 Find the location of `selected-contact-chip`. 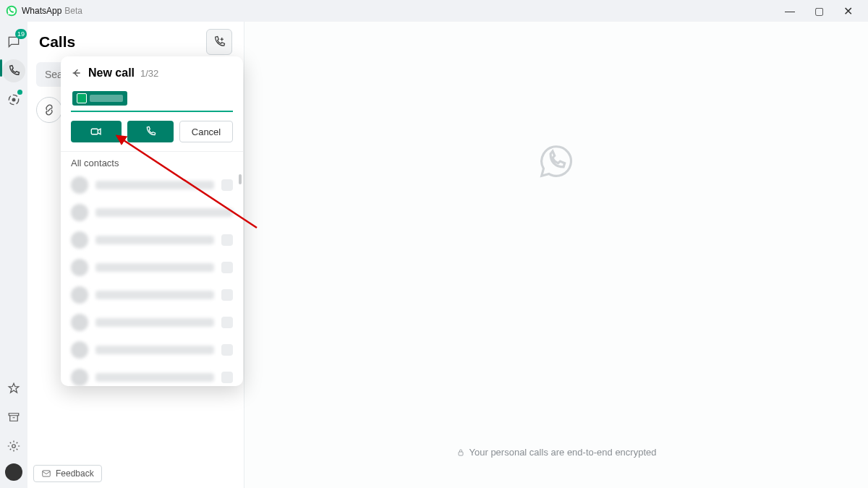

selected-contact-chip is located at coordinates (100, 98).